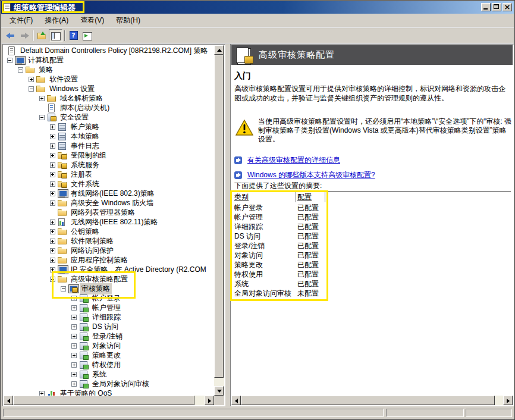 Image resolution: width=515 pixels, height=420 pixels. What do you see at coordinates (497, 7) in the screenshot?
I see `maximize-button` at bounding box center [497, 7].